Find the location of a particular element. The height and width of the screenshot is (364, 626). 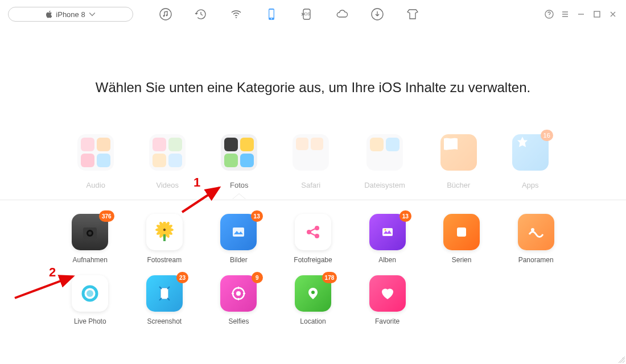

music-icon is located at coordinates (166, 14).